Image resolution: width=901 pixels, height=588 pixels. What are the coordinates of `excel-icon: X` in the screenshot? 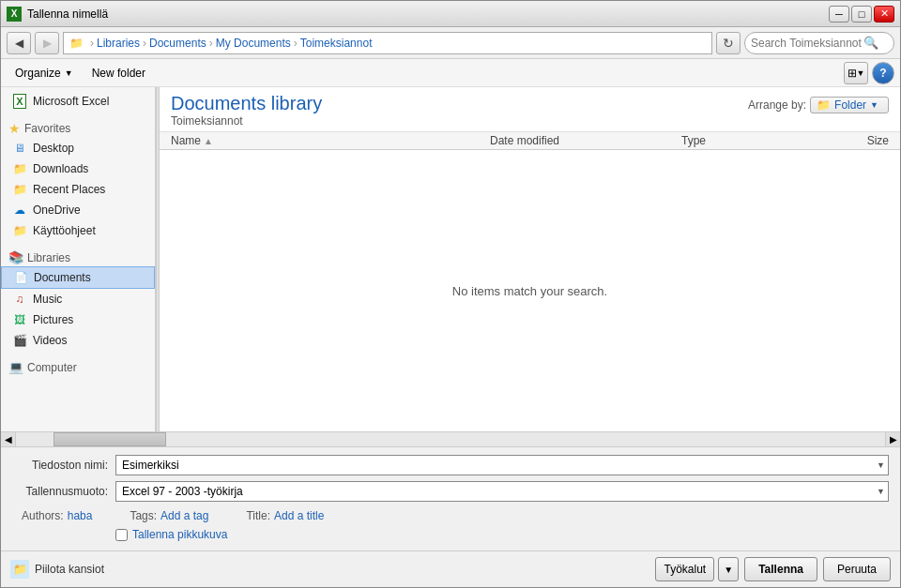 It's located at (19, 101).